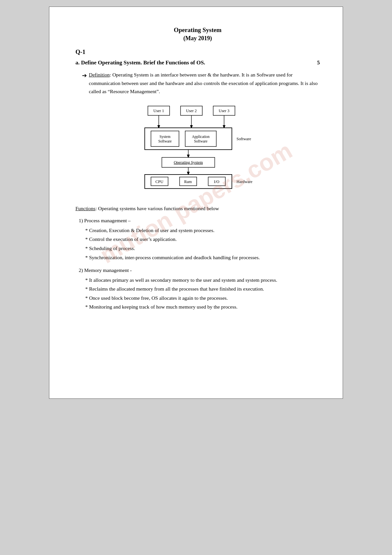 The height and width of the screenshot is (555, 392). I want to click on svg-text: Ram, so click(188, 181).